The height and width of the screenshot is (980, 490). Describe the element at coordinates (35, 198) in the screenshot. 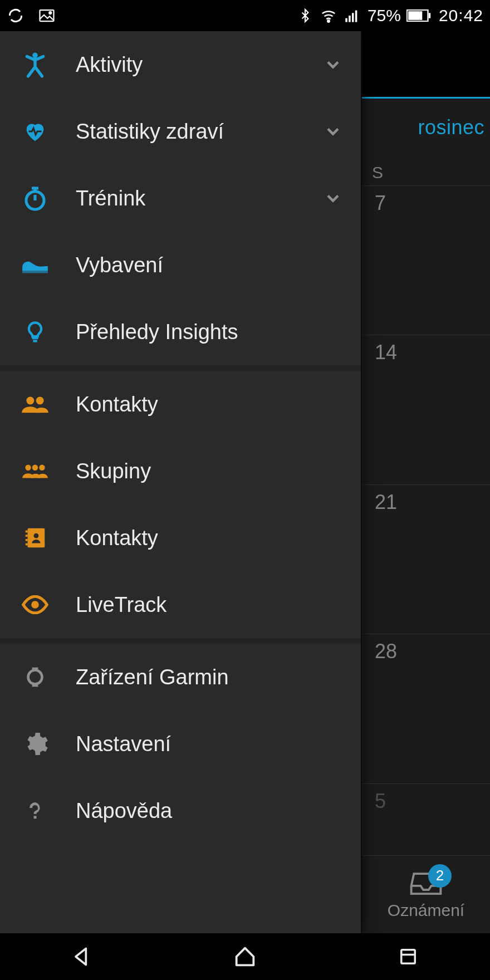

I see `stopwatch-icon` at that location.